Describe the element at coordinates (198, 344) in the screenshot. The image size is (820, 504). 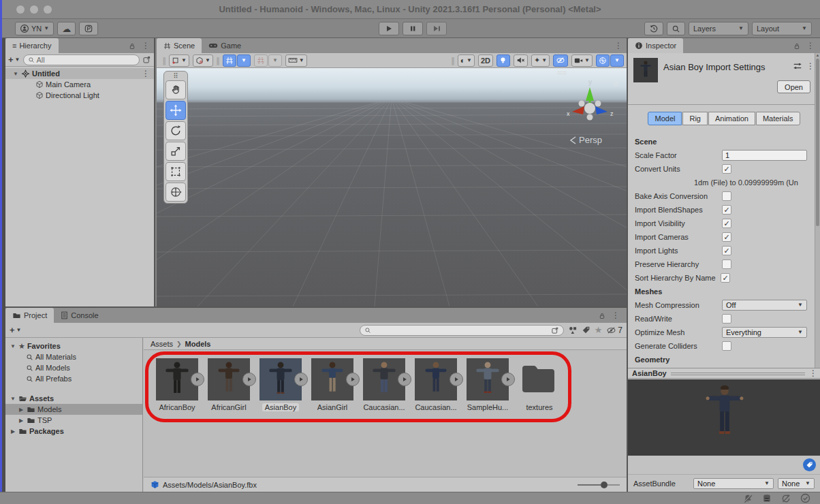
I see `breadcrumb-models: Models` at that location.